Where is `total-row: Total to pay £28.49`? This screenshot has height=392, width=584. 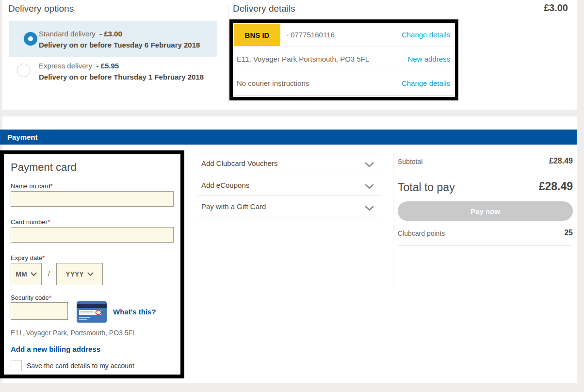 total-row: Total to pay £28.49 is located at coordinates (485, 186).